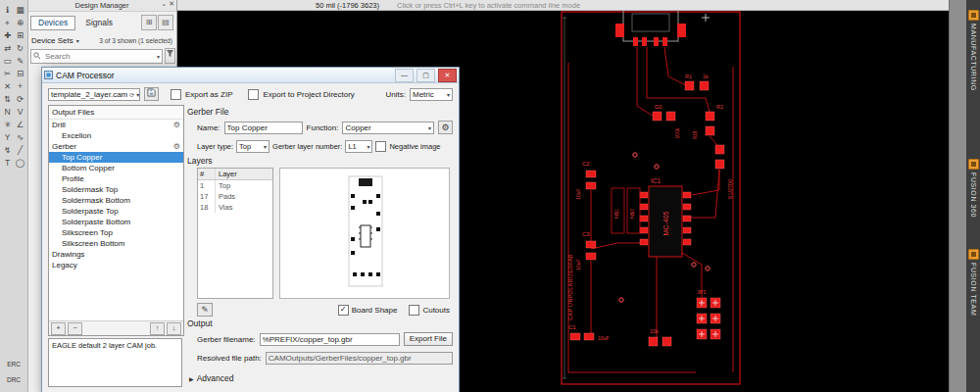 The height and width of the screenshot is (392, 980). What do you see at coordinates (8, 10) in the screenshot?
I see `info-icon: ℹ` at bounding box center [8, 10].